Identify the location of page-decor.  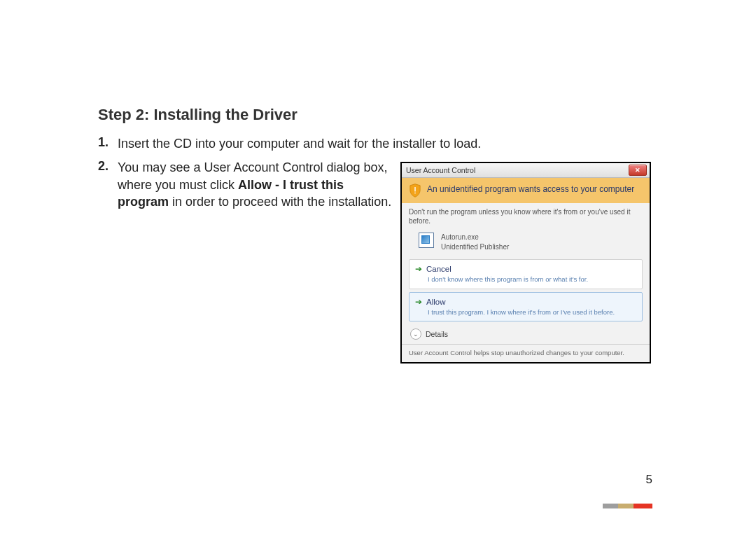
(627, 506).